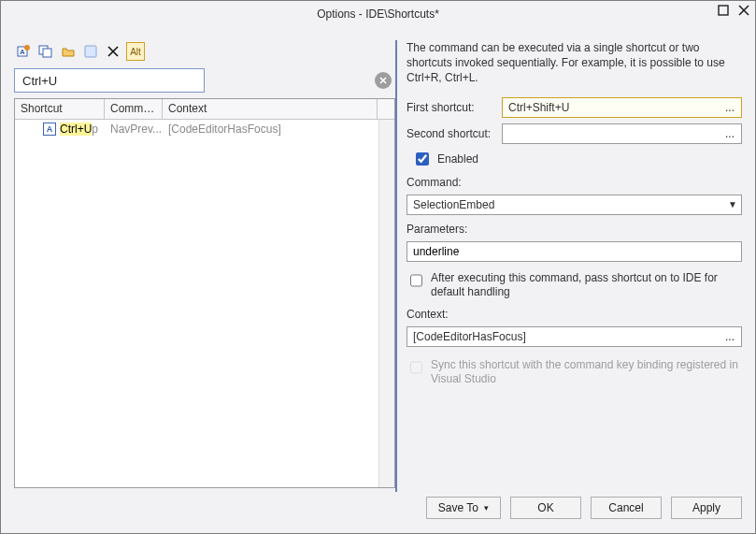  What do you see at coordinates (733, 204) in the screenshot?
I see `chevron-down-icon: ▼` at bounding box center [733, 204].